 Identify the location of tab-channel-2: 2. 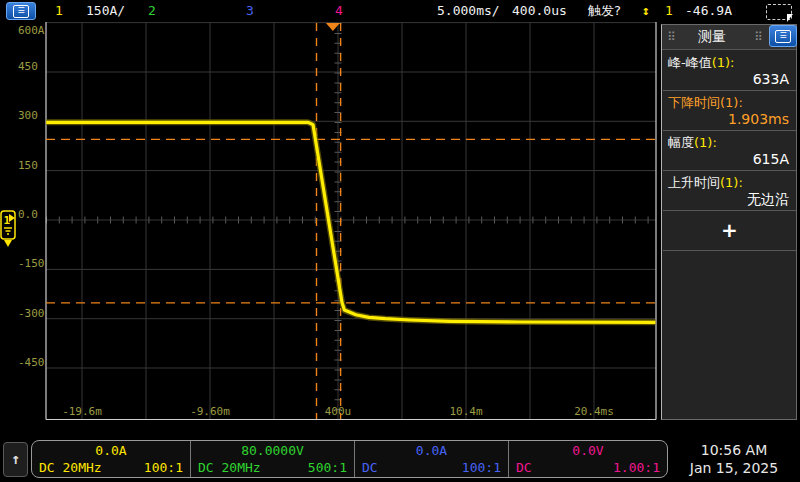
(152, 11).